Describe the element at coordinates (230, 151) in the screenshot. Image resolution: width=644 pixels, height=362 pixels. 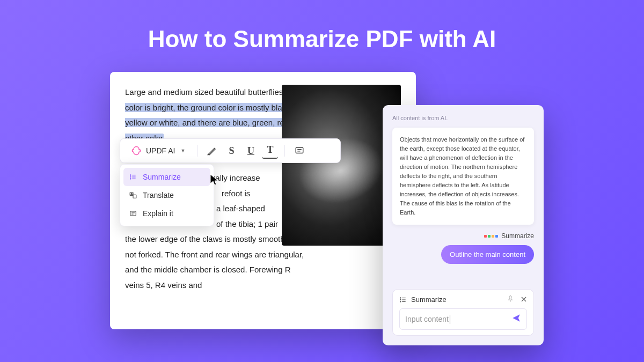
I see `selection-toolbar: UPDF AI ▼ S U T` at that location.